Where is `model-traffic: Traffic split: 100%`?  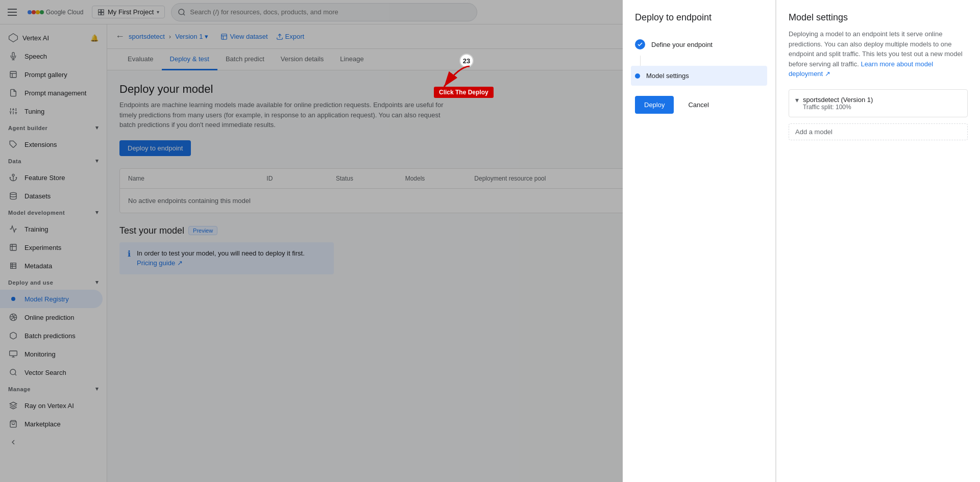
model-traffic: Traffic split: 100% is located at coordinates (882, 107).